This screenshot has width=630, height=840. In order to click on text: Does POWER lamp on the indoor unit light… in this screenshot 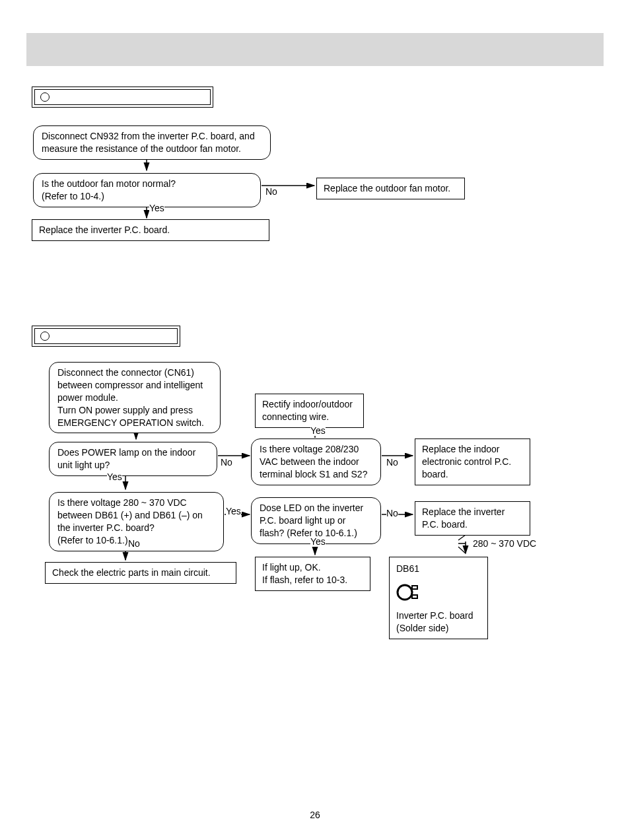, I will do `click(127, 458)`.